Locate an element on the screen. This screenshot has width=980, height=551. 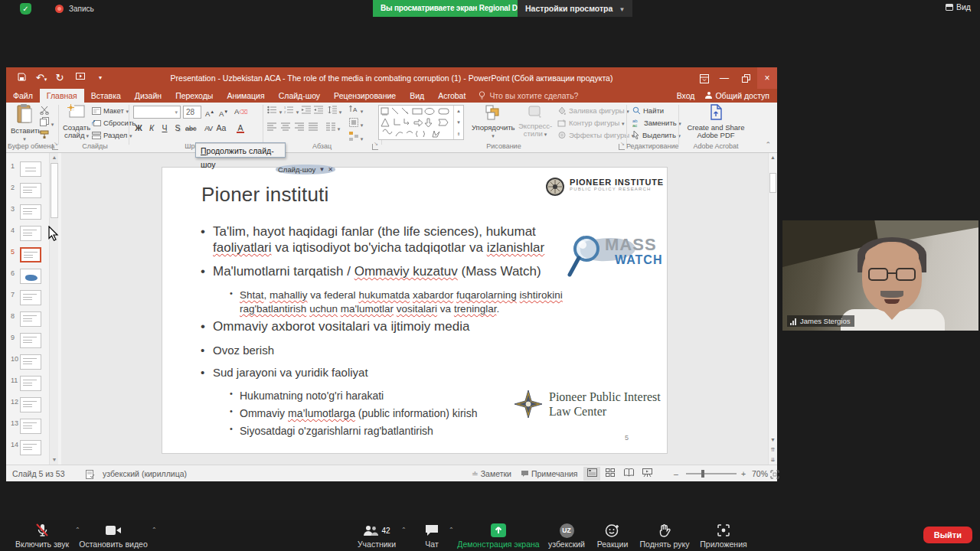
slide-thumbnail-7: 7 is located at coordinates (28, 298).